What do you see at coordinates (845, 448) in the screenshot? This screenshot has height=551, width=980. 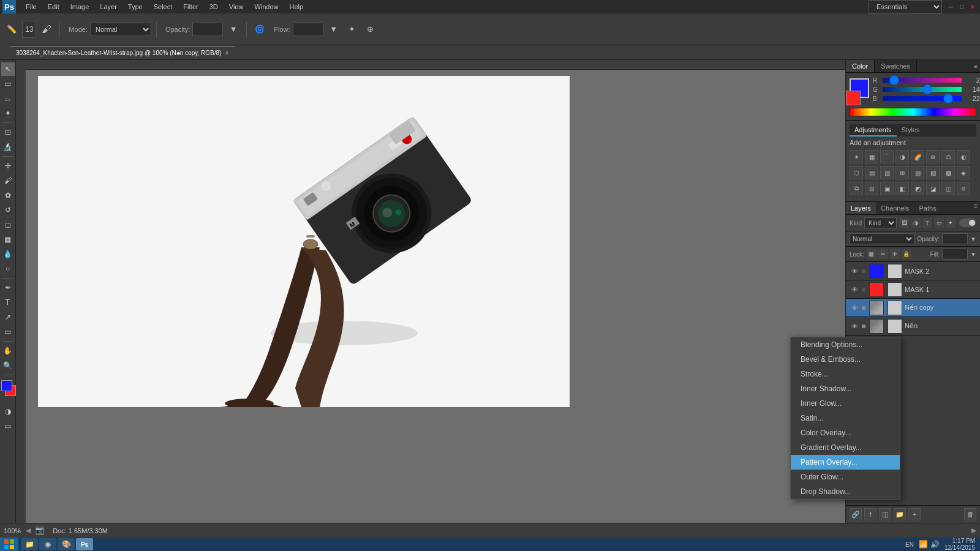 I see `ctx-gradient-overlay: Gradient Overlay...` at bounding box center [845, 448].